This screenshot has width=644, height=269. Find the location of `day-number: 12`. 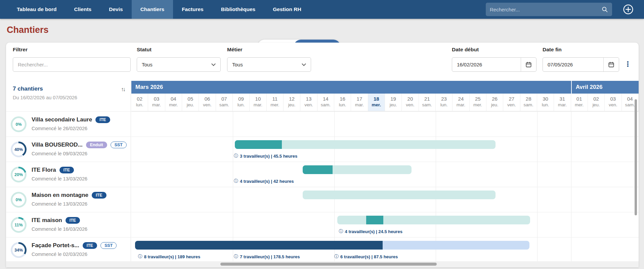

day-number: 12 is located at coordinates (292, 99).